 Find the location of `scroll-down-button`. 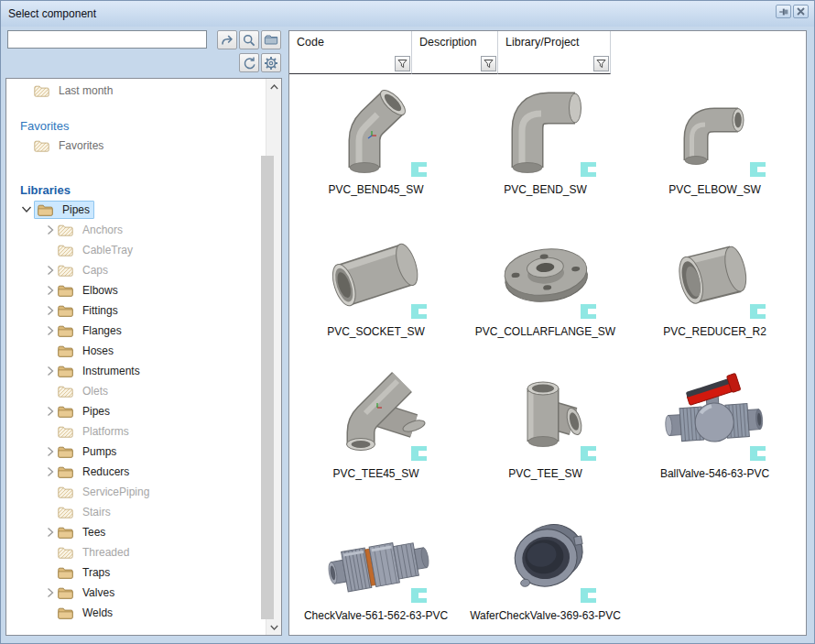

scroll-down-button is located at coordinates (274, 627).